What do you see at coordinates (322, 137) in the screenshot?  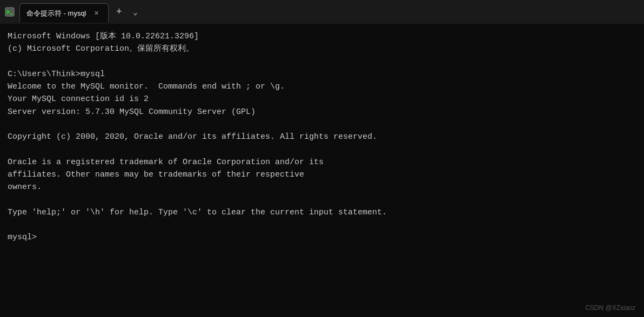 I see `terminal-line-9: Copyright (c) 2000, 2020, Oracle and/or …` at bounding box center [322, 137].